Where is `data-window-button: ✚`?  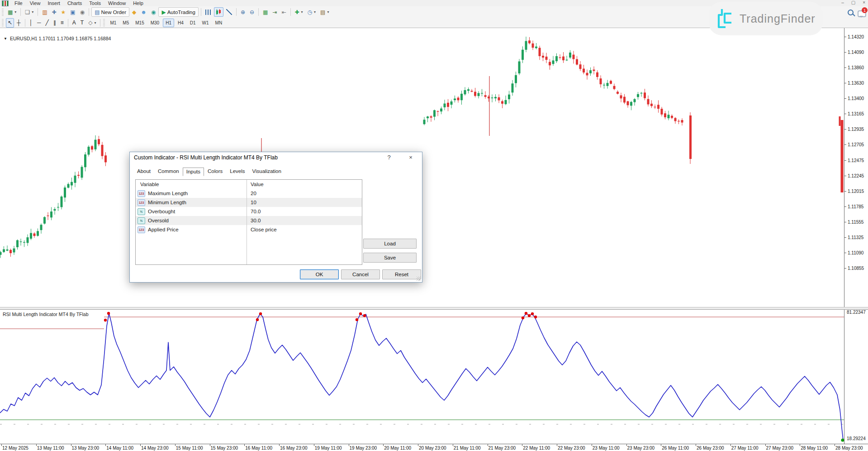
data-window-button: ✚ is located at coordinates (54, 12).